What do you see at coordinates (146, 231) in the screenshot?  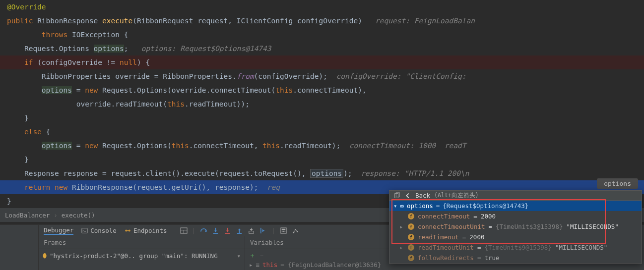 I see `tab-endpoints: Endpoints` at bounding box center [146, 231].